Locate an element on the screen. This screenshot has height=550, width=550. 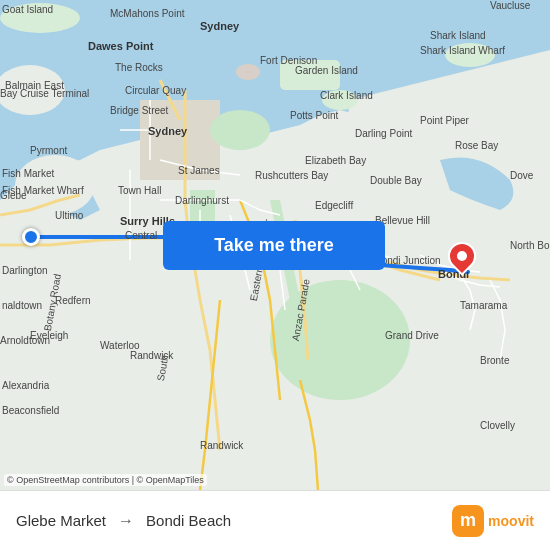
origin-label: Glebe Market is located at coordinates (61, 520).